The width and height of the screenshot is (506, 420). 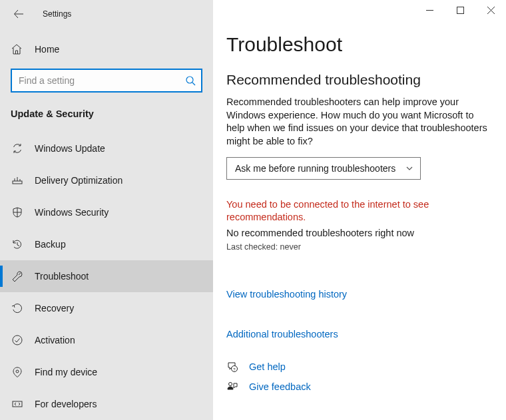 I want to click on nav-activation: Activation, so click(x=107, y=340).